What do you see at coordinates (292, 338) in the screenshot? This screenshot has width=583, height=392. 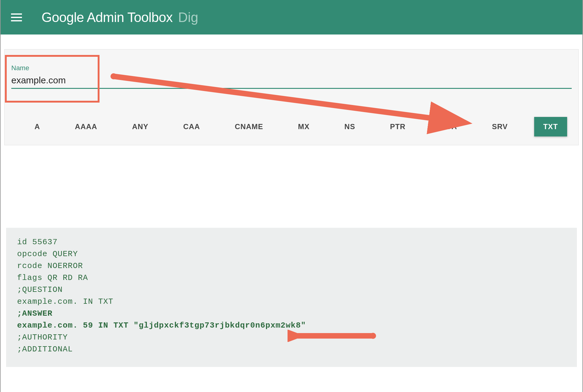 I see `result-line: ;AUTHORITY` at bounding box center [292, 338].